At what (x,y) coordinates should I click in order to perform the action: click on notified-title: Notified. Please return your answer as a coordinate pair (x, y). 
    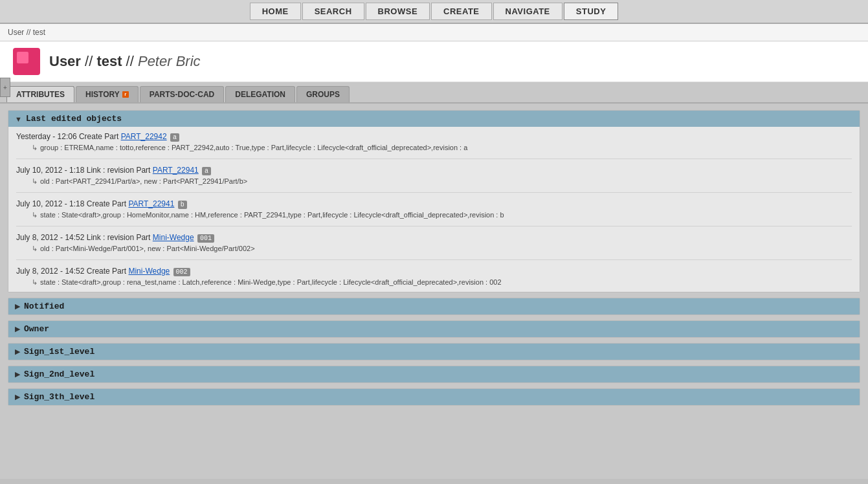
    Looking at the image, I should click on (44, 307).